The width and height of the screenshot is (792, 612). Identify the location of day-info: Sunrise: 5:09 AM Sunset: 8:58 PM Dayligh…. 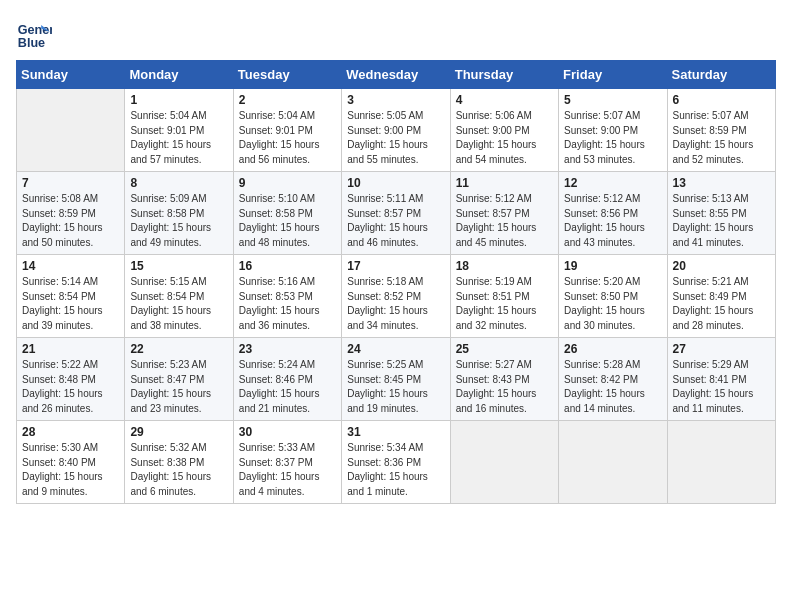
(178, 221).